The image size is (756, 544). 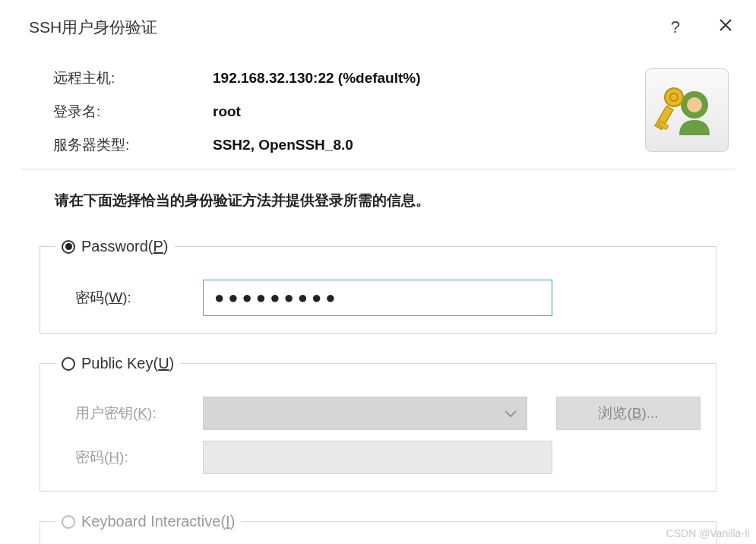 I want to click on publickey-password-row: 密码(H):, so click(x=387, y=457).